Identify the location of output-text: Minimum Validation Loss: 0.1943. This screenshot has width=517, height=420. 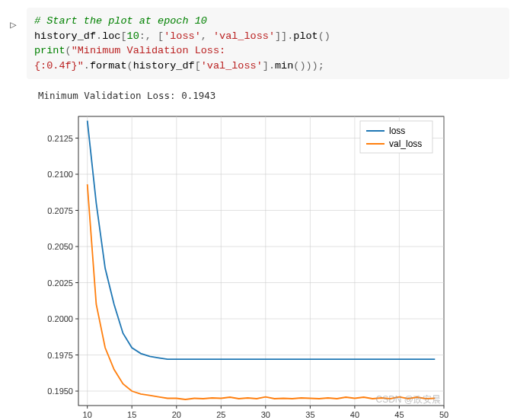
(259, 96).